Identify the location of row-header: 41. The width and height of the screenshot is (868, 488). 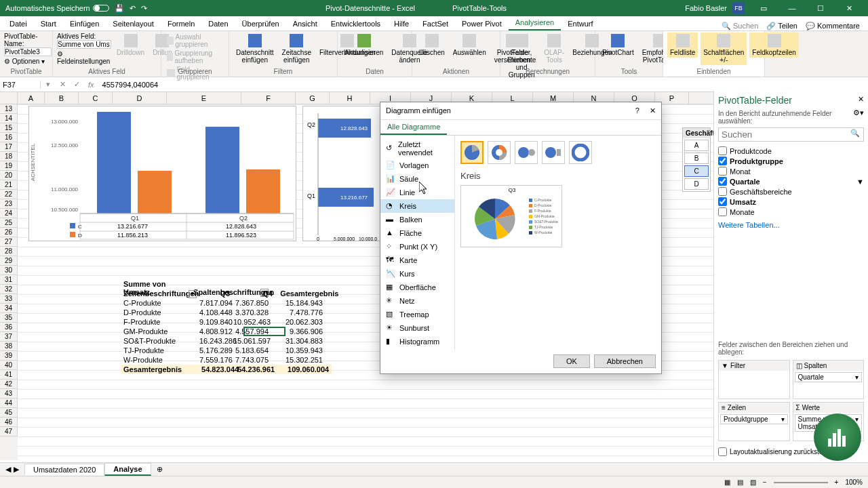
(9, 375).